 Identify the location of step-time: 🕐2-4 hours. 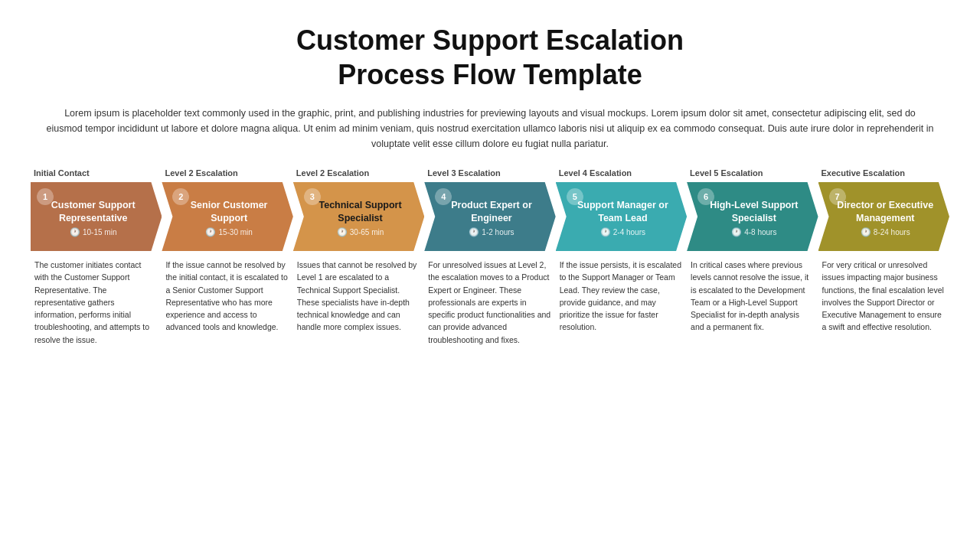
(623, 233).